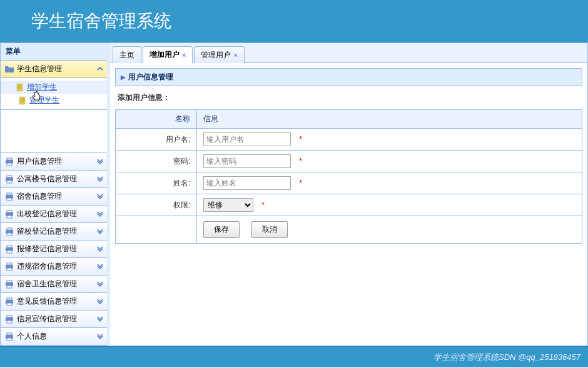 The width and height of the screenshot is (588, 368). Describe the element at coordinates (294, 357) in the screenshot. I see `footer: 学生宿舍管理系统SDN @qq_251836457` at that location.